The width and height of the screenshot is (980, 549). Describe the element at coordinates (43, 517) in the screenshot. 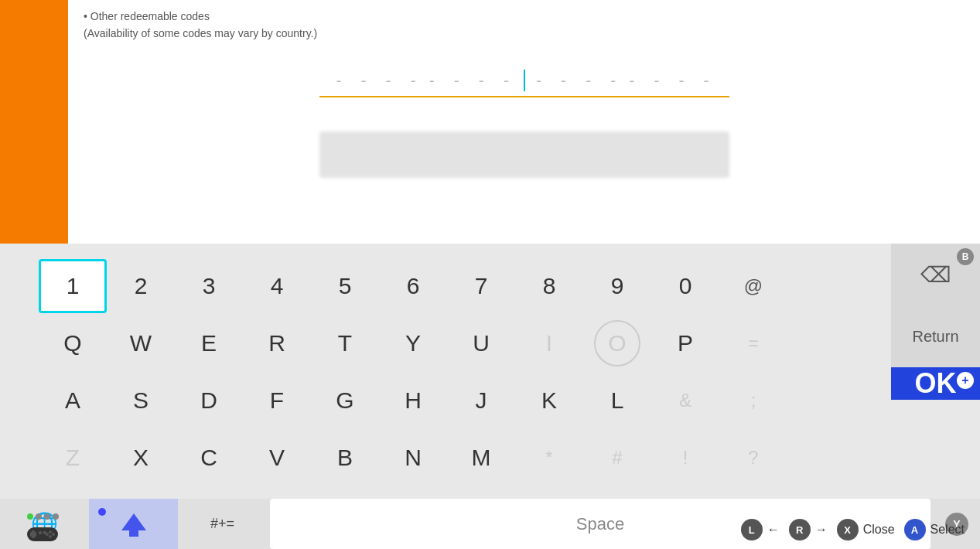

I see `gamepad-dots` at that location.